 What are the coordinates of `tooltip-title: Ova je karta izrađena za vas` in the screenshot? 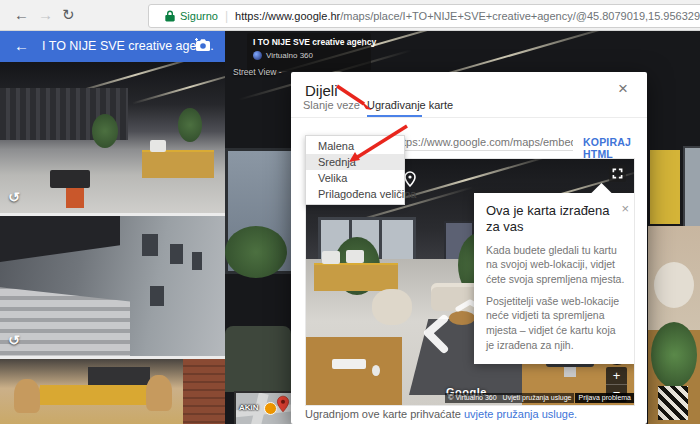 It's located at (549, 220).